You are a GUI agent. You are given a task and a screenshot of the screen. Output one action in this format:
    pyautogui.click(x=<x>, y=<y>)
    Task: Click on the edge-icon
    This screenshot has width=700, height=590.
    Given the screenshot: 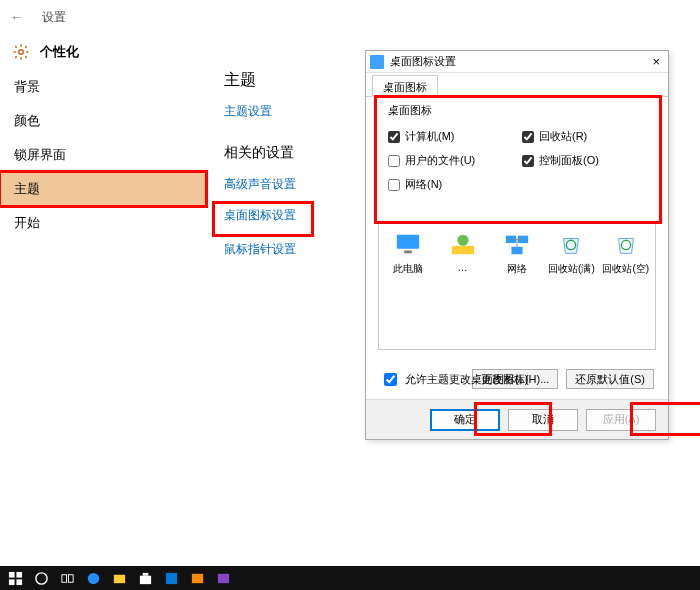 What is the action you would take?
    pyautogui.click(x=93, y=578)
    